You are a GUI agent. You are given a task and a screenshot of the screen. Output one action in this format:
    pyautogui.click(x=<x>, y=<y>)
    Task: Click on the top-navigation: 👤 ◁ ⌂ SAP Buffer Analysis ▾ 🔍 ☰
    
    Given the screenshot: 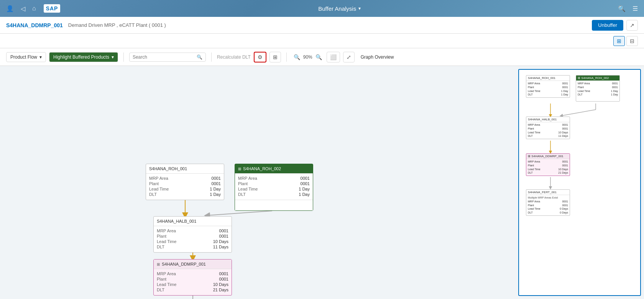 What is the action you would take?
    pyautogui.click(x=322, y=8)
    